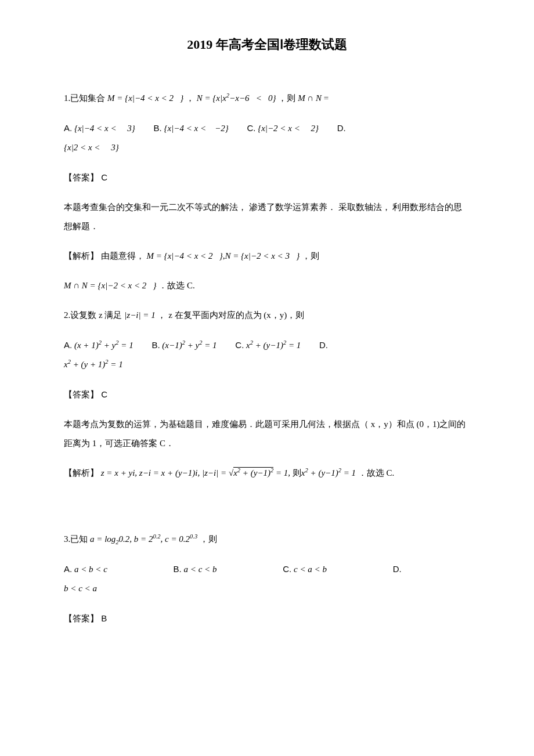  Describe the element at coordinates (201, 569) in the screenshot. I see `opt-math: a < c < b` at that location.